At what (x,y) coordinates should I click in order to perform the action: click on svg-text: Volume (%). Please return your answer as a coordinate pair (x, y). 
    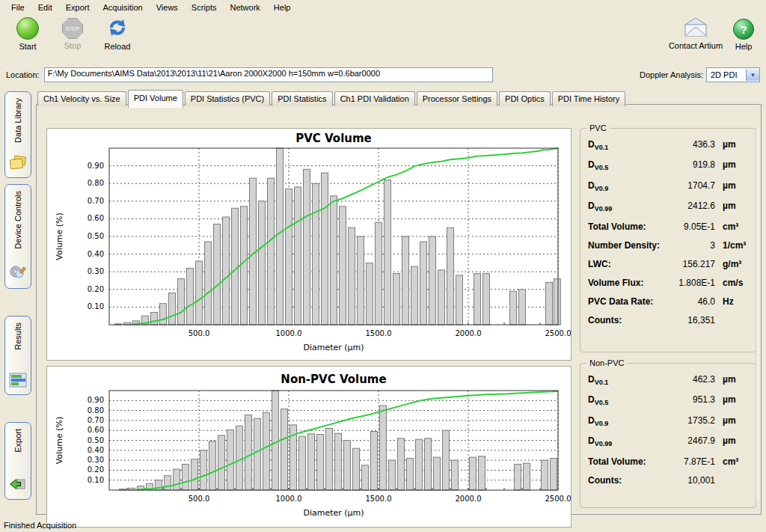
    Looking at the image, I should click on (60, 440).